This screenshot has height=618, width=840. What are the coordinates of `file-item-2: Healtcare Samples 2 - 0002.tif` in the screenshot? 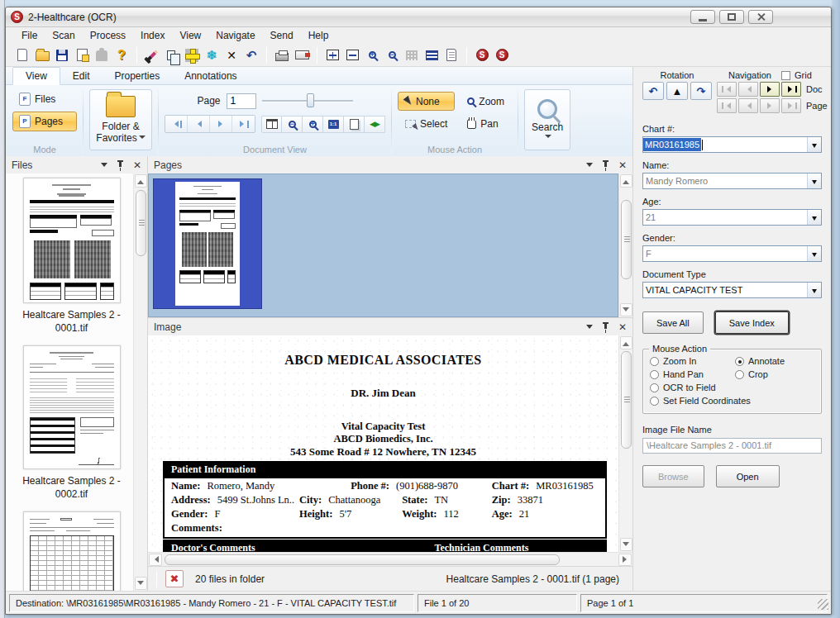 It's located at (71, 426).